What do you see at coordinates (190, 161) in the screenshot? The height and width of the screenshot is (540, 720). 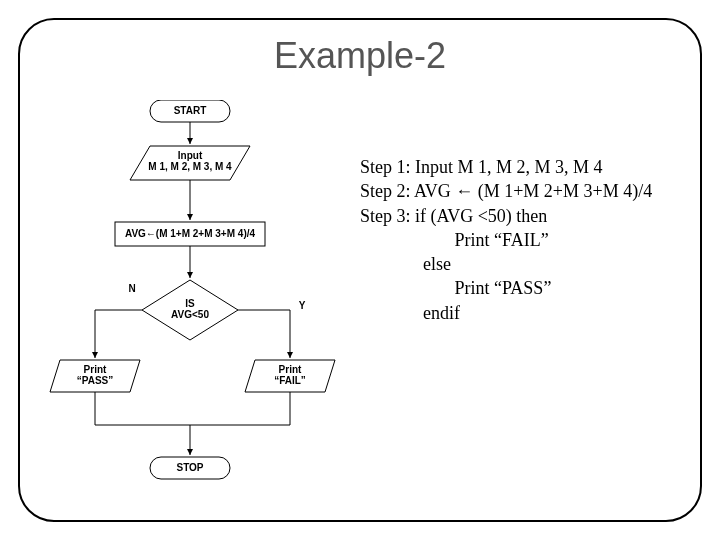 I see `node-input: Input M 1, M 2, M 3, M 4` at bounding box center [190, 161].